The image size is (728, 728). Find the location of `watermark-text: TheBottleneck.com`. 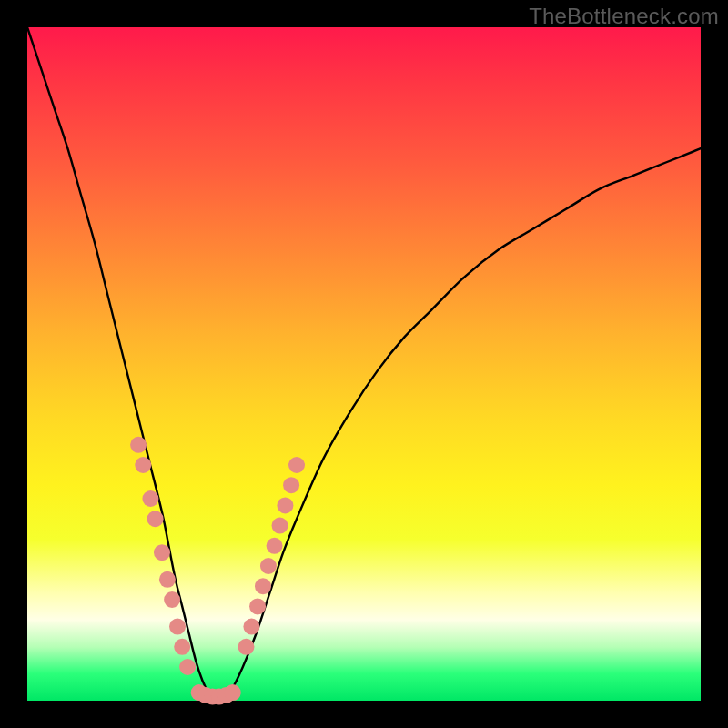

watermark-text: TheBottleneck.com is located at coordinates (624, 16).